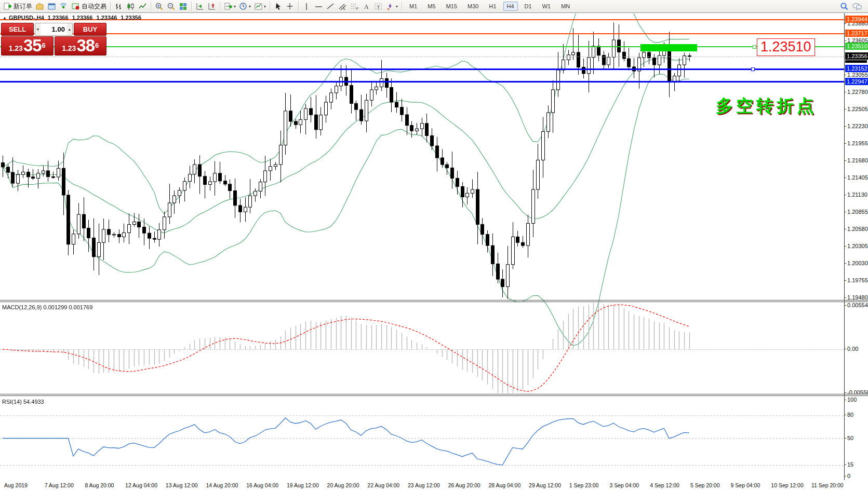 The width and height of the screenshot is (868, 492). Describe the element at coordinates (669, 48) in the screenshot. I see `highlight-rectangle` at that location.